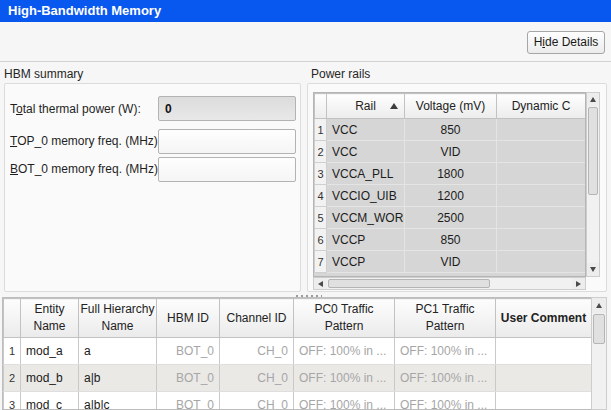  What do you see at coordinates (366, 106) in the screenshot?
I see `header-label: Rail` at bounding box center [366, 106].